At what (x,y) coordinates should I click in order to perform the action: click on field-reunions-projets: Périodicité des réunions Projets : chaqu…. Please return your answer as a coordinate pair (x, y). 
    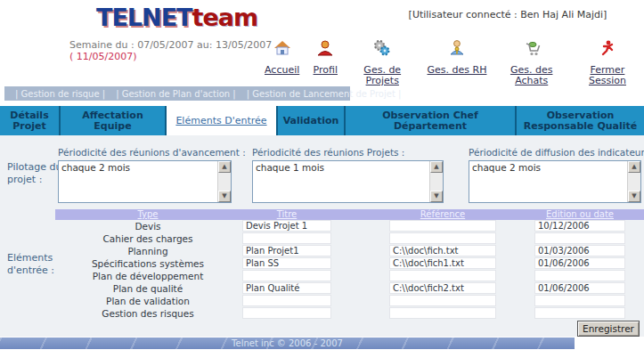
    Looking at the image, I should click on (347, 175).